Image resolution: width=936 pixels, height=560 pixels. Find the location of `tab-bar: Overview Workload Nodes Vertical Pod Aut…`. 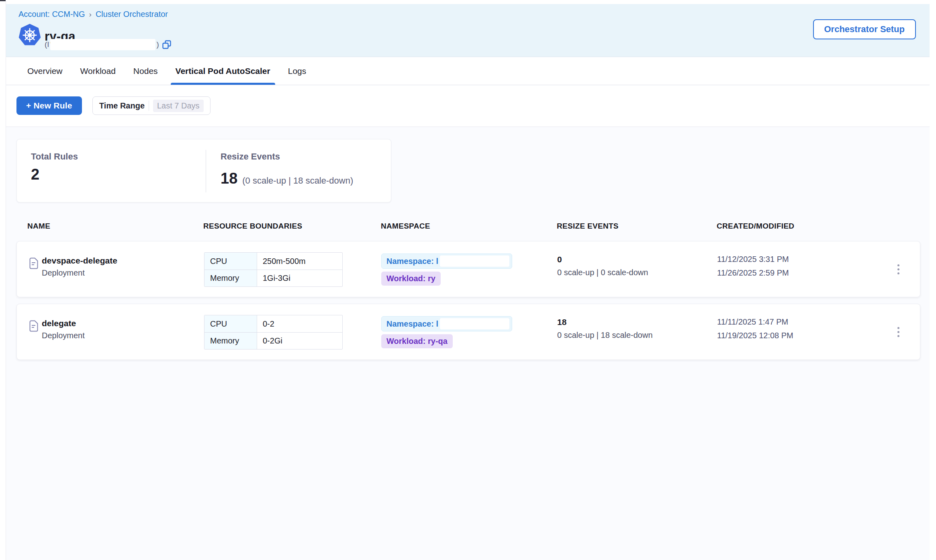

tab-bar: Overview Workload Nodes Vertical Pod Aut… is located at coordinates (468, 72).